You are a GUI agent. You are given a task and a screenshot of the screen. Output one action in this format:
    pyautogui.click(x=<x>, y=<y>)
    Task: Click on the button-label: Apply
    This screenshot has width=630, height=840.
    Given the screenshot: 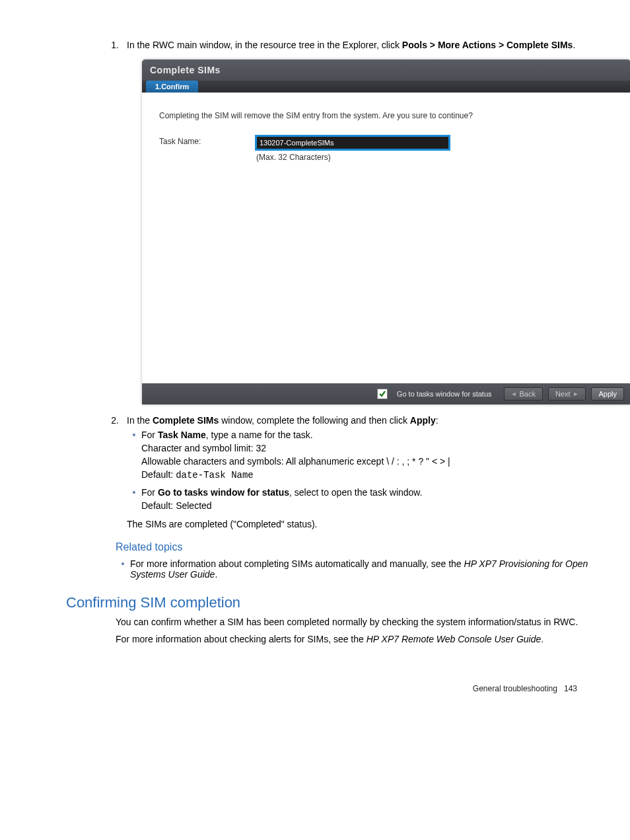 What is the action you would take?
    pyautogui.click(x=608, y=394)
    